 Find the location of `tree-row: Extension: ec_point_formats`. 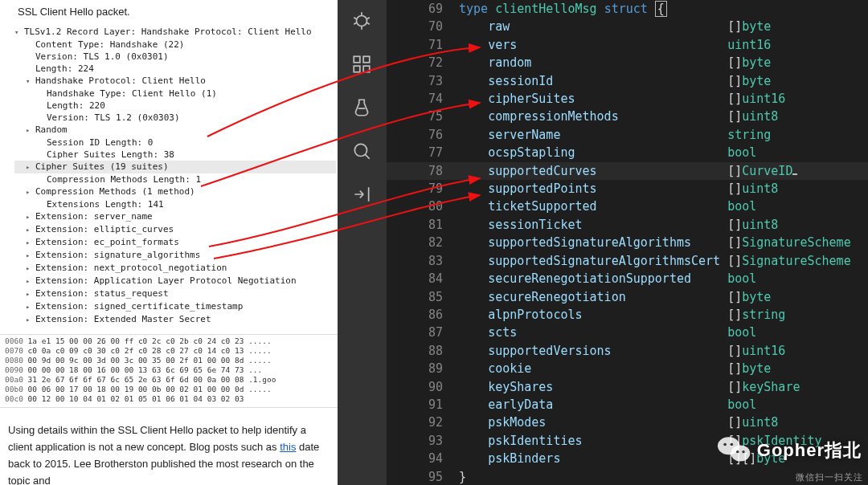

tree-row: Extension: ec_point_formats is located at coordinates (175, 243).